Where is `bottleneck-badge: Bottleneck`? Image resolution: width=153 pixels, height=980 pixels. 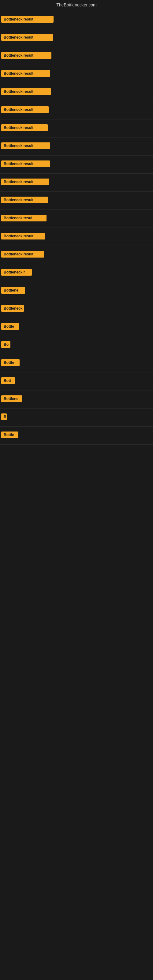
bottleneck-badge: Bottleneck is located at coordinates (13, 308).